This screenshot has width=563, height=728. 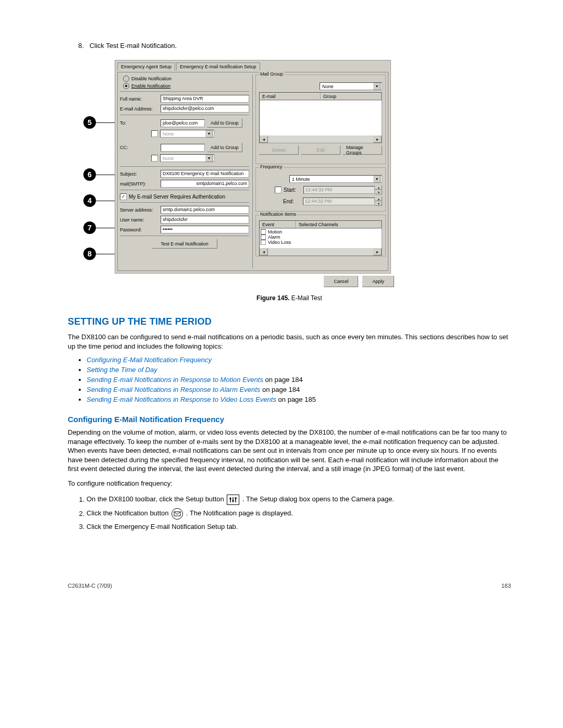 What do you see at coordinates (253, 167) in the screenshot?
I see `dialog-screenshot: Emergency Agent Setup Emergency E-mail N…` at bounding box center [253, 167].